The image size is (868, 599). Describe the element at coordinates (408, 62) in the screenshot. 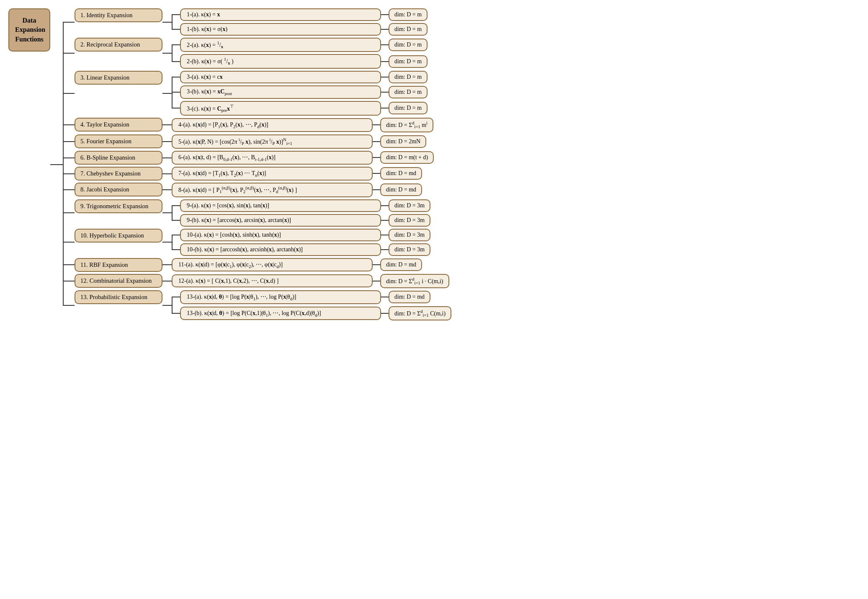

I see `dim-box-2b: dim: D = m` at that location.